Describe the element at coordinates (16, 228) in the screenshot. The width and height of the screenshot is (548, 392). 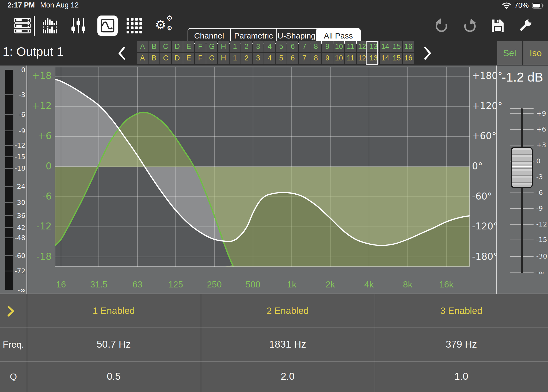
I see `meter-scale-label: -42` at that location.